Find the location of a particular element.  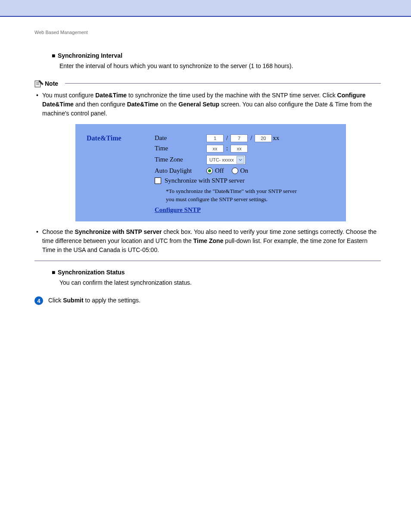

section-body-2: You can confirm the latest synchronizati… is located at coordinates (220, 283).